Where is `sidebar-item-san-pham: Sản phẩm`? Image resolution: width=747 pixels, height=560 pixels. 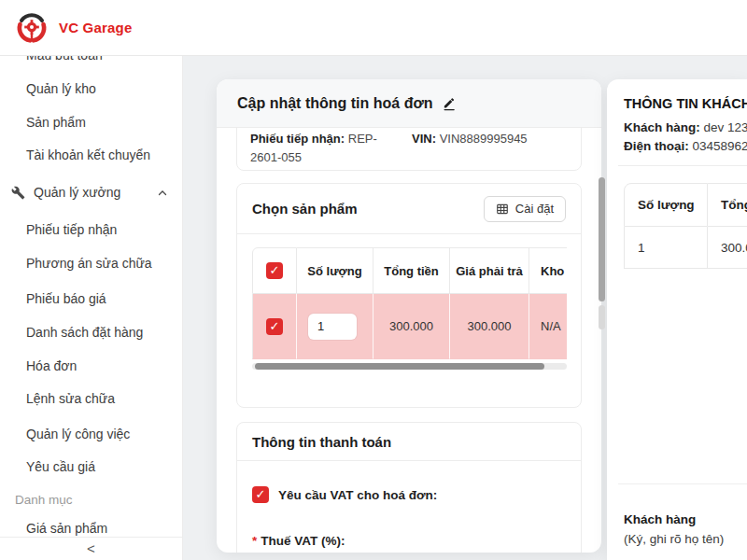 sidebar-item-san-pham: Sản phẩm is located at coordinates (56, 122).